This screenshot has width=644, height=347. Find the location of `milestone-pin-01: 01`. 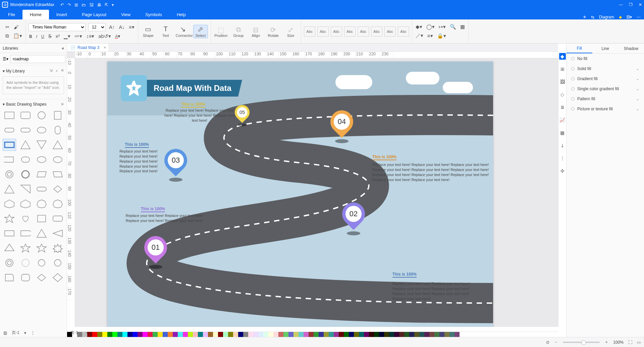

milestone-pin-01: 01 is located at coordinates (156, 252).